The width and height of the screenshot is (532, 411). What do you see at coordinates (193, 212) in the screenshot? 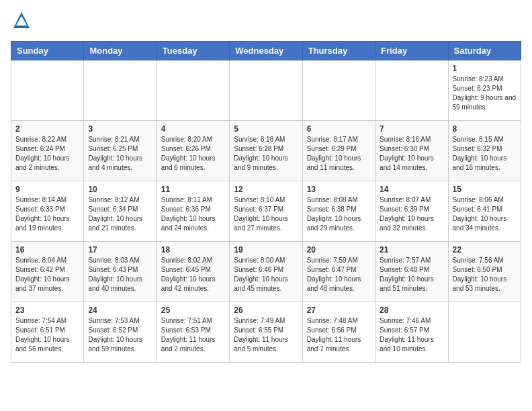
I see `day-cell-11: 11 Sunrise: 8:11 AMSunset: 6:36 PMDaylig…` at bounding box center [193, 212].